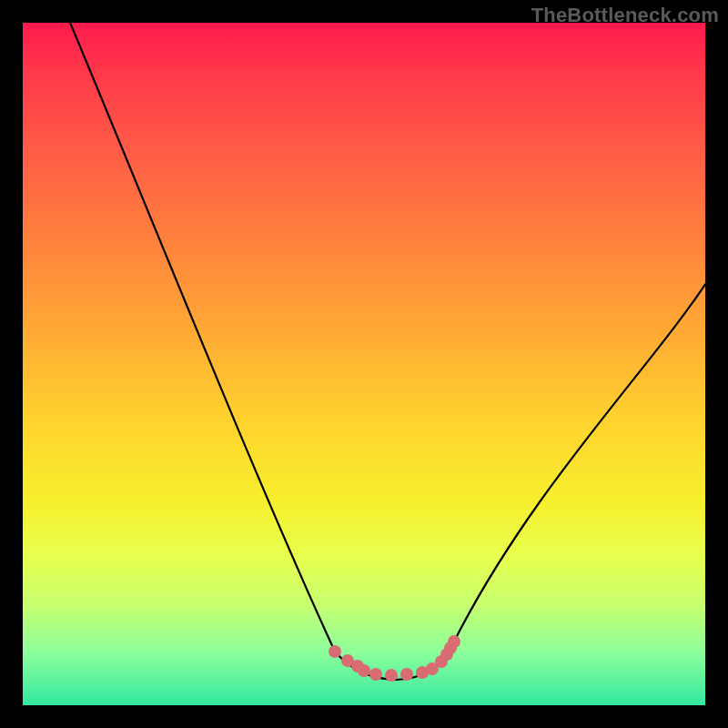 The width and height of the screenshot is (728, 728). Describe the element at coordinates (625, 15) in the screenshot. I see `watermark-text: TheBottleneck.com` at that location.